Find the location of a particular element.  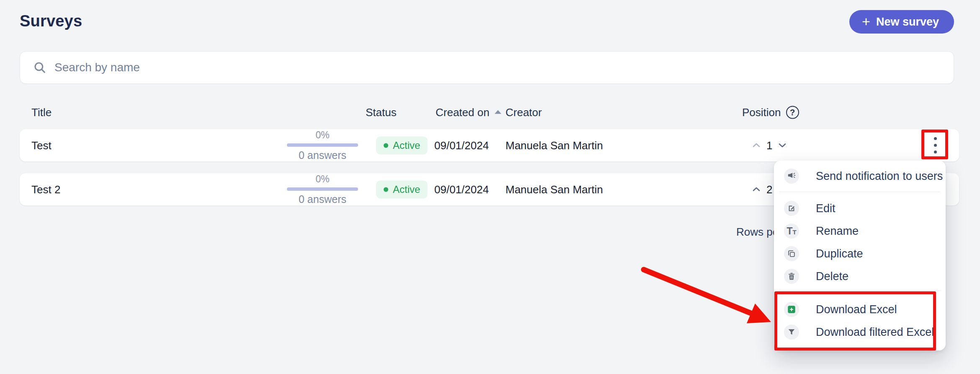

column-header-title: Title is located at coordinates (41, 112).